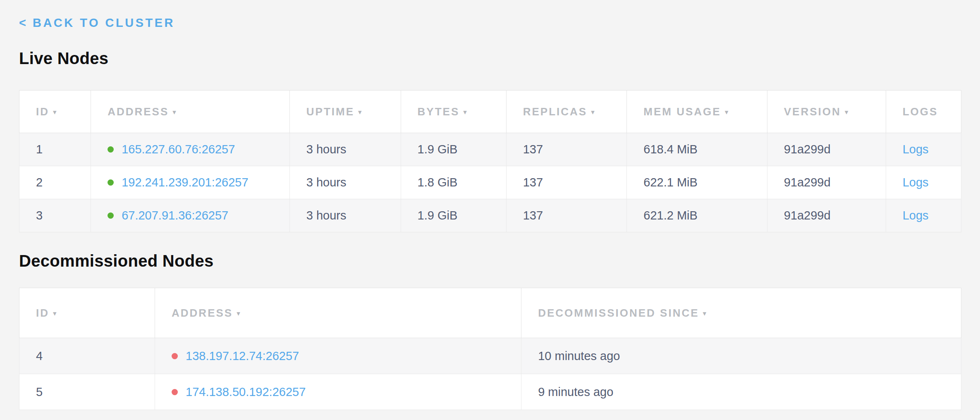 The image size is (980, 420). What do you see at coordinates (566, 112) in the screenshot?
I see `column-header-replicas: REPLICAS▾` at bounding box center [566, 112].